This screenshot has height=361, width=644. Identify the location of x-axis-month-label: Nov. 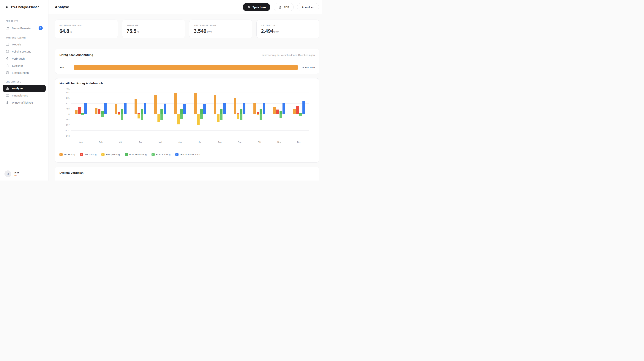
(279, 142).